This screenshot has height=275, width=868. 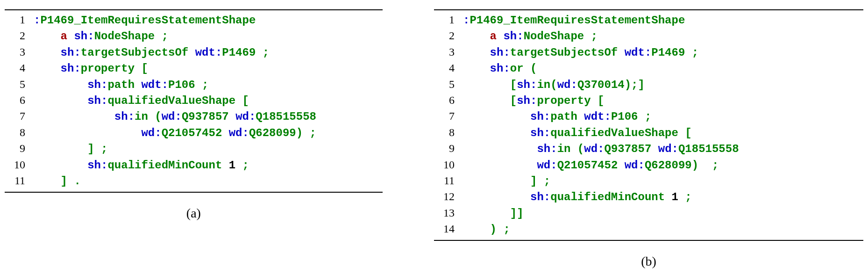 I want to click on code-token: qualifiedMinCount, so click(x=164, y=166).